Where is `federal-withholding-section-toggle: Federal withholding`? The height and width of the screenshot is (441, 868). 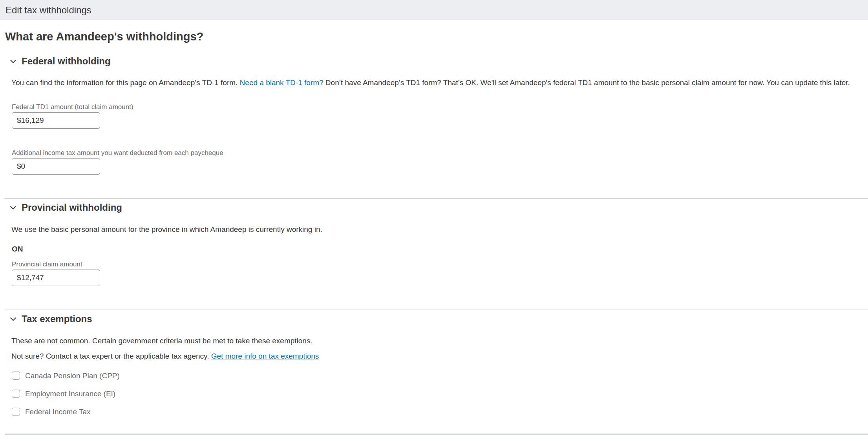
federal-withholding-section-toggle: Federal withholding is located at coordinates (439, 61).